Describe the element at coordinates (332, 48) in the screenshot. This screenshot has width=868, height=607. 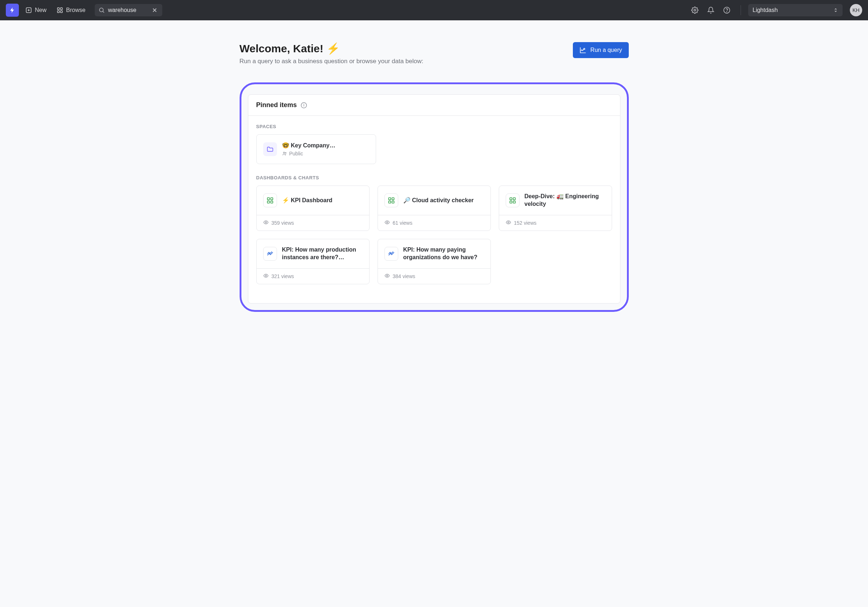
I see `page-title: Welcome, Katie! ⚡` at that location.